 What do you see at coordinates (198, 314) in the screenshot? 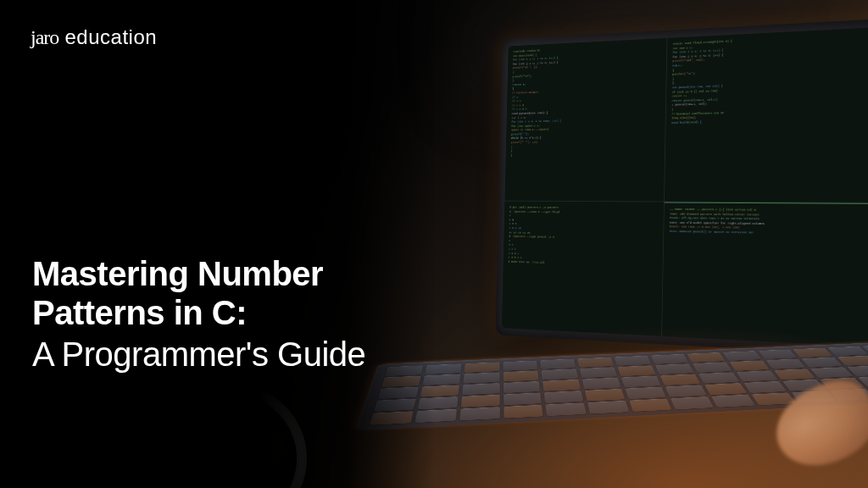
I see `hero-heading: Mastering Number Patterns in C: A Progra…` at bounding box center [198, 314].